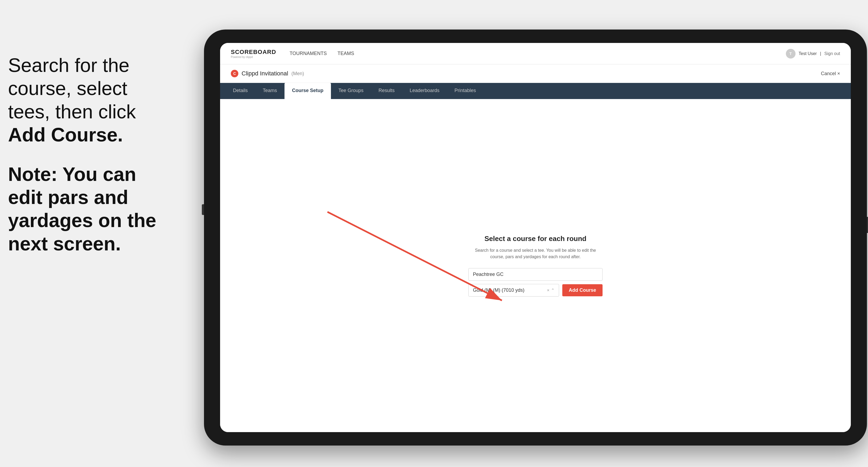  What do you see at coordinates (535, 290) in the screenshot?
I see `tee-select-row: Gold (M) (M) (7010 yds) × ⌃ Add Course` at bounding box center [535, 290].